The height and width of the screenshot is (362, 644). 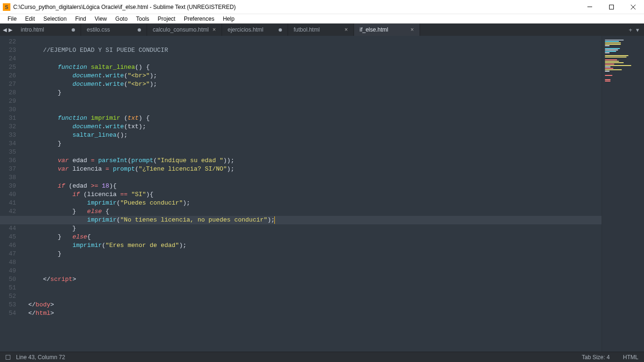 What do you see at coordinates (12, 19) in the screenshot?
I see `menu-file: File` at bounding box center [12, 19].